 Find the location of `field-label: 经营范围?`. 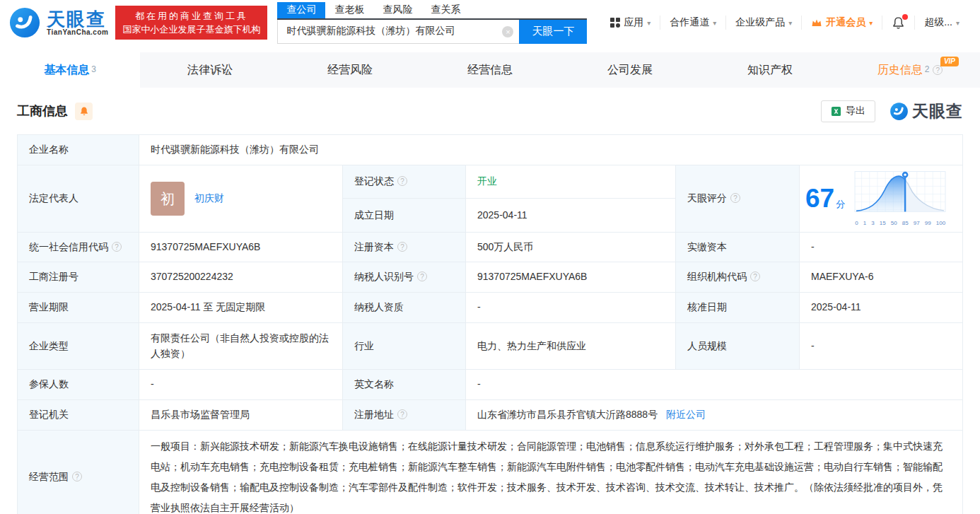

field-label: 经营范围? is located at coordinates (78, 472).